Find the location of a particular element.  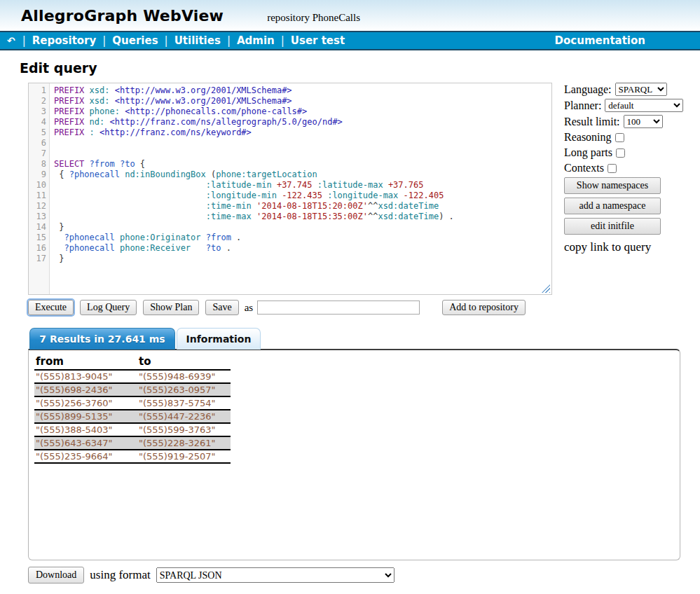

results-table: fromto "(555)813-9045""(555)948-6939""(5… is located at coordinates (132, 409).